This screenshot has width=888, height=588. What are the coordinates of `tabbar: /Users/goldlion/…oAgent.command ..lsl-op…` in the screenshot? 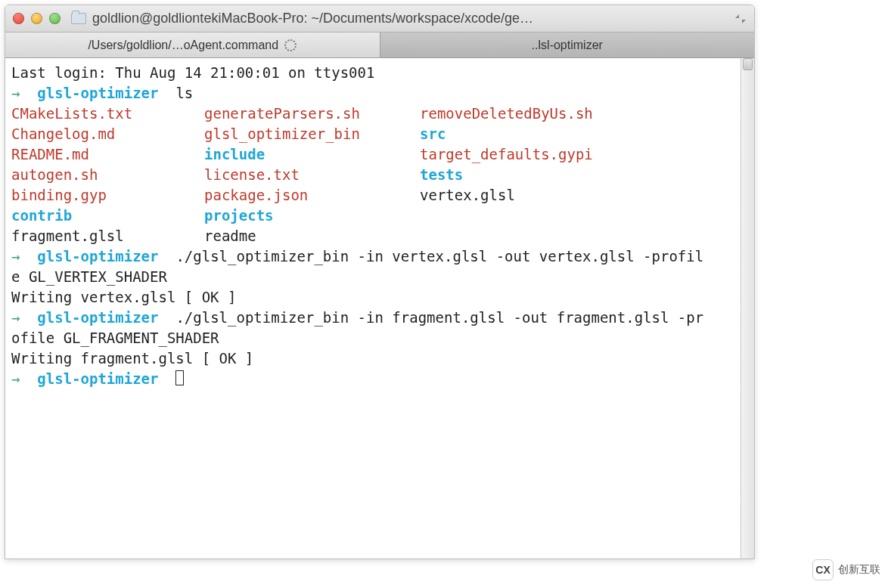 It's located at (380, 45).